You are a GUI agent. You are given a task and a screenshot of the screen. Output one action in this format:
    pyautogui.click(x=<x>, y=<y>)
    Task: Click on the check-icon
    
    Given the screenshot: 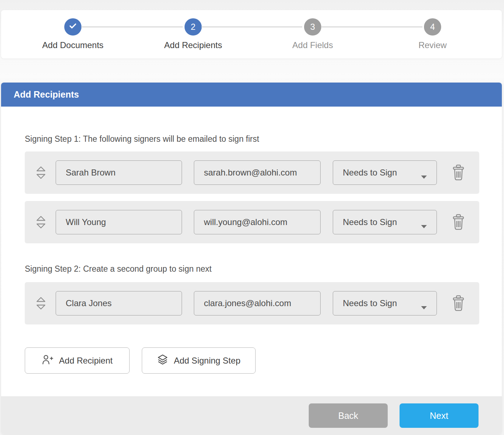 What is the action you would take?
    pyautogui.click(x=73, y=27)
    